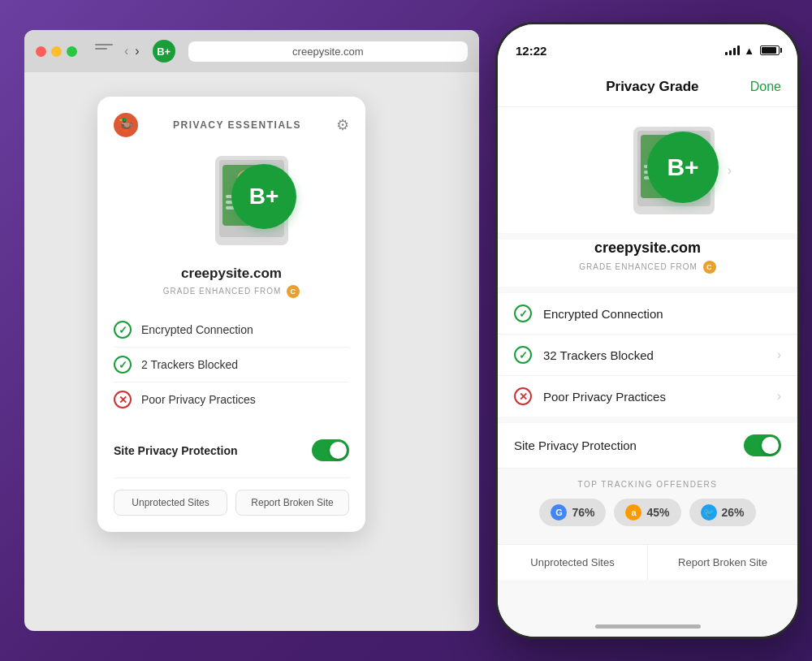 The image size is (812, 661). What do you see at coordinates (648, 484) in the screenshot?
I see `trackers-title: TOP TRACKING OFFENDERS` at bounding box center [648, 484].